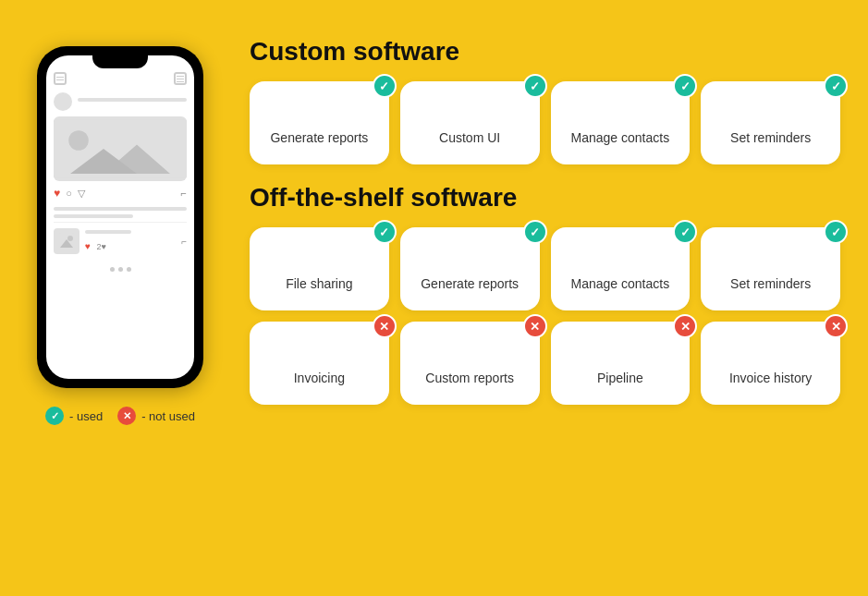 Image resolution: width=868 pixels, height=596 pixels. What do you see at coordinates (130, 242) in the screenshot?
I see `post-info: ♥ 2♥` at bounding box center [130, 242].